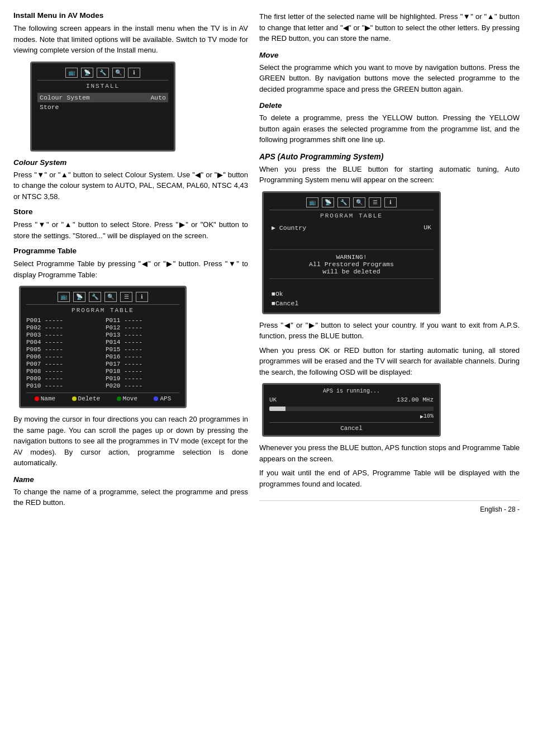  What do you see at coordinates (63, 386) in the screenshot?
I see `prog-entry-p010: P010 -----` at bounding box center [63, 386].